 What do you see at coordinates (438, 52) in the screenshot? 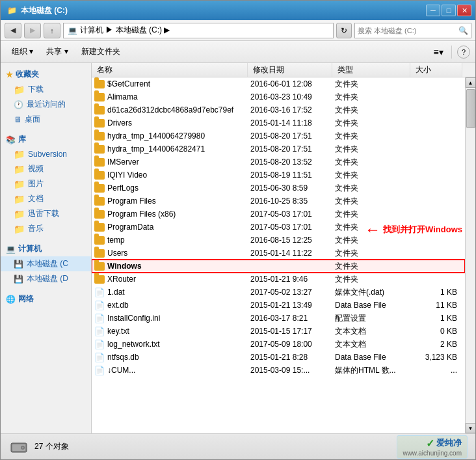
I see `view-menu-button: ≡▾` at bounding box center [438, 52].